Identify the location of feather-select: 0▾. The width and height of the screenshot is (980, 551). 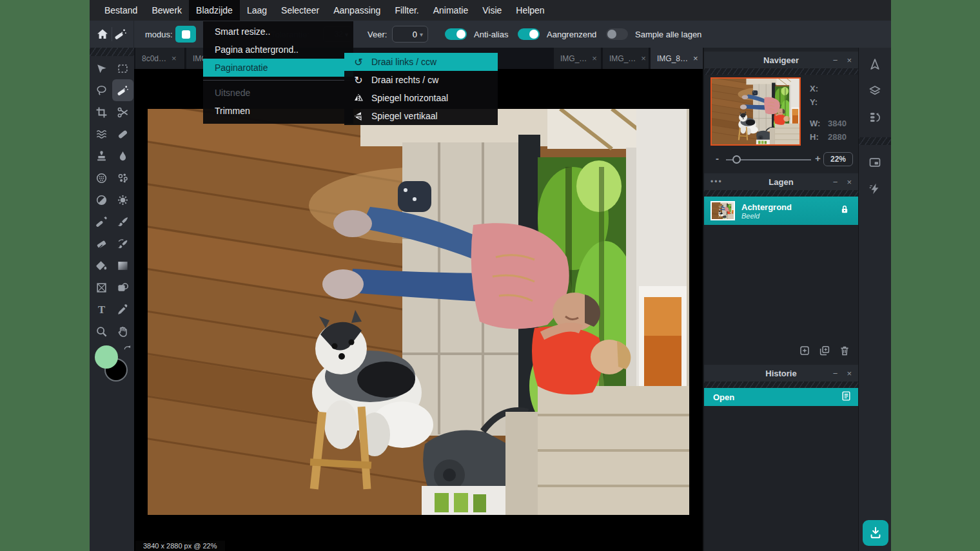
(410, 34).